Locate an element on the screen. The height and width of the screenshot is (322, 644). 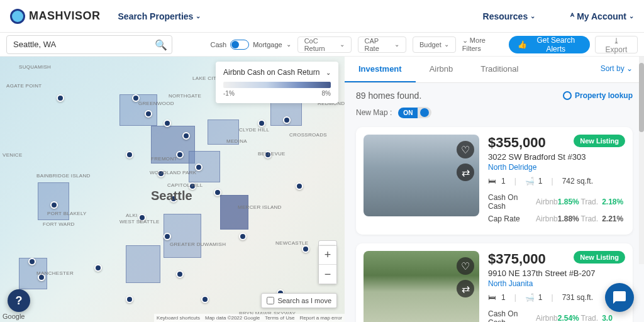
listing-address: 3022 SW Bradford St #303 is located at coordinates (557, 157).